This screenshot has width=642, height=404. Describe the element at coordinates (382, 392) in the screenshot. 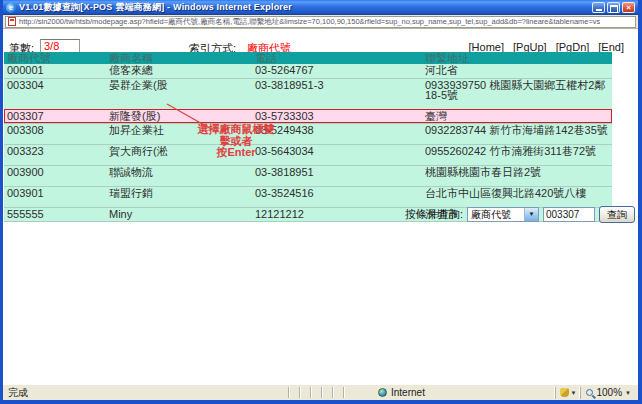

I see `globe-icon` at that location.